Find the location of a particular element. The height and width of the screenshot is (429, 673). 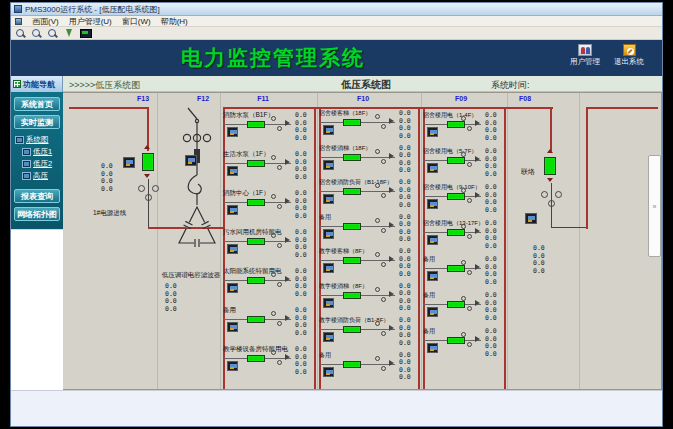

function-nav-header: 功能导航 is located at coordinates (37, 84).